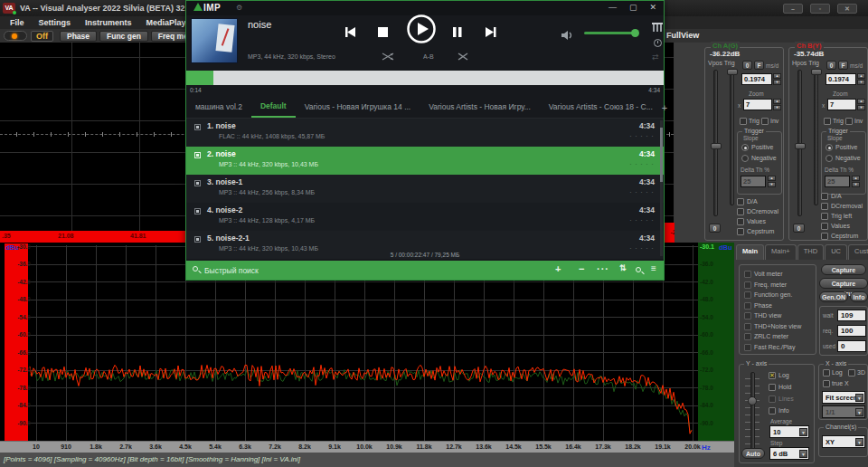  What do you see at coordinates (847, 9) in the screenshot?
I see `va-close-button: ✕` at bounding box center [847, 9].